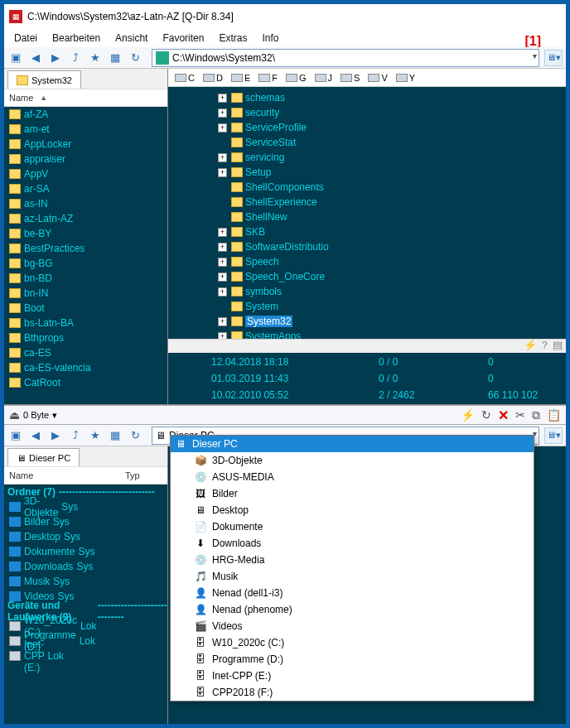 The height and width of the screenshot is (728, 570). I want to click on drive-s: S, so click(350, 78).